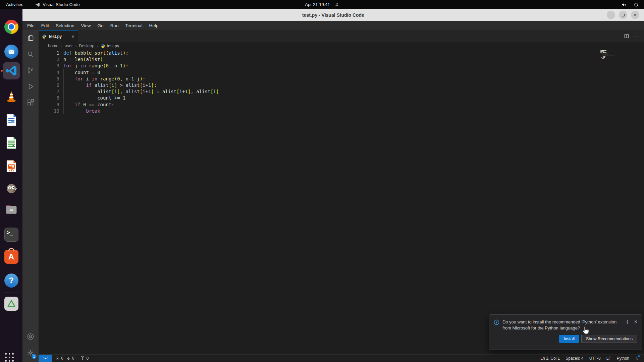  What do you see at coordinates (31, 337) in the screenshot?
I see `account-icon` at bounding box center [31, 337].